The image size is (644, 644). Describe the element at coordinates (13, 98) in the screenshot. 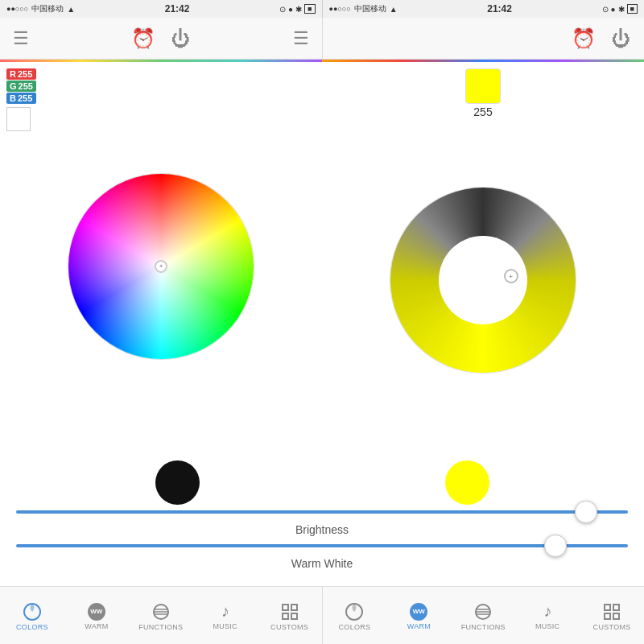

I see `b-label: B` at that location.